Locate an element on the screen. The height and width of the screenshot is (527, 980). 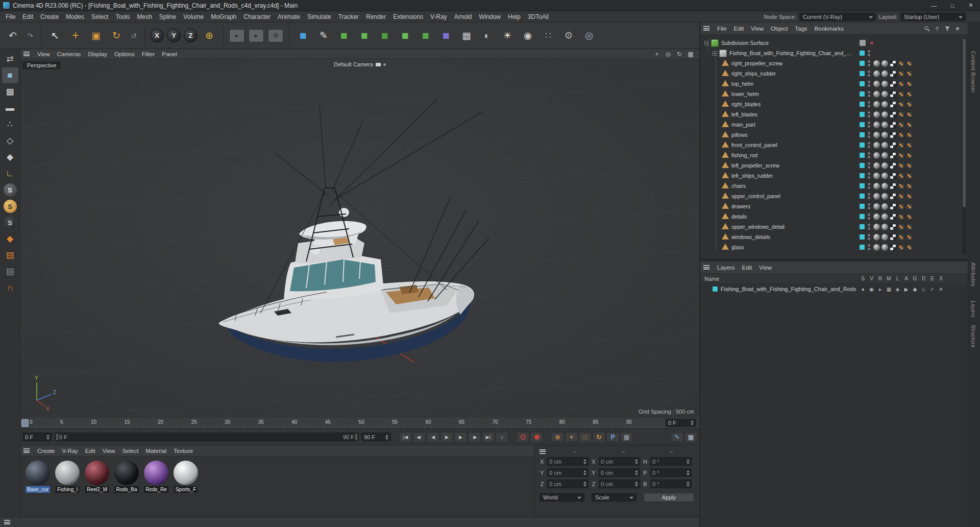
goto-start-button: |◀ is located at coordinates (405, 437).